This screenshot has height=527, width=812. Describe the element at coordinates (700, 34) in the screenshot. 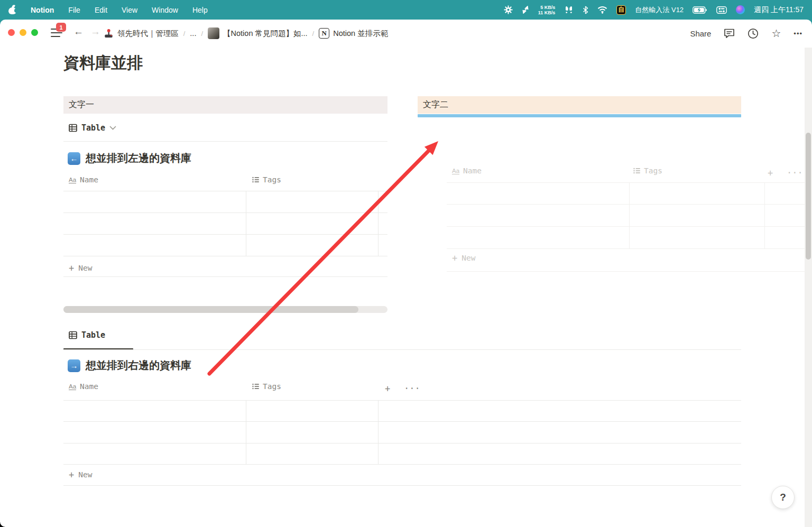

I see `share-button: Share` at that location.